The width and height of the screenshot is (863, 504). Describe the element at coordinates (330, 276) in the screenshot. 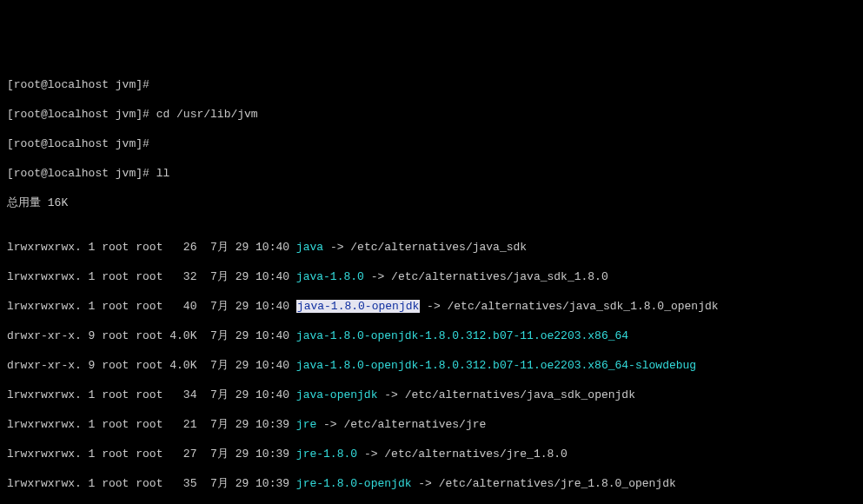

I see `symlink-name: java-1.8.0` at that location.